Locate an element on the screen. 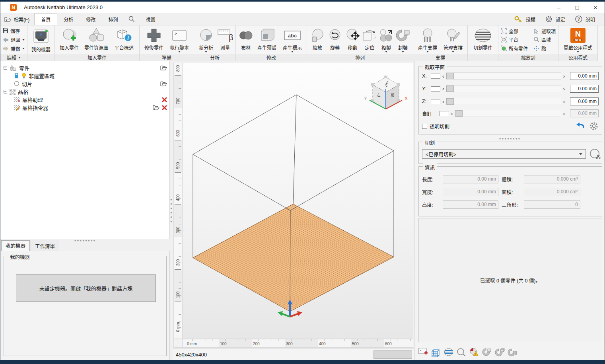 The image size is (605, 364). no-machine-set-button: 未設定機器。開啟「我的機器」對話方塊 is located at coordinates (86, 288).